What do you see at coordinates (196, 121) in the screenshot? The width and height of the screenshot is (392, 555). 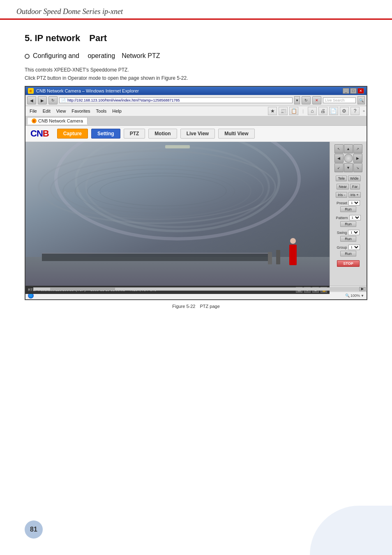 I see `browser-tabbar: C CNB Network Camera` at bounding box center [196, 121].